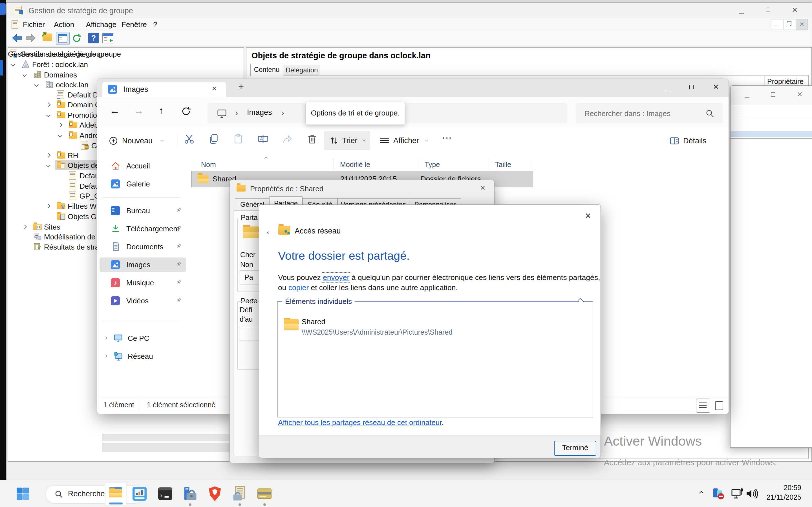 The width and height of the screenshot is (812, 507). I want to click on explorer-tab-images: Images ×, so click(164, 89).